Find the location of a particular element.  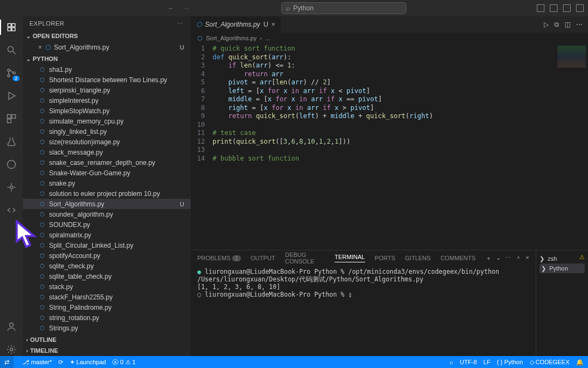

file-row: ⬡sierpinski_triangle.py is located at coordinates (107, 90).